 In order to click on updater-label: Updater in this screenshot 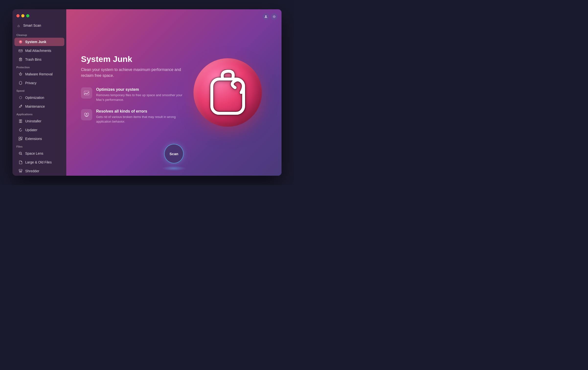, I will do `click(31, 130)`.